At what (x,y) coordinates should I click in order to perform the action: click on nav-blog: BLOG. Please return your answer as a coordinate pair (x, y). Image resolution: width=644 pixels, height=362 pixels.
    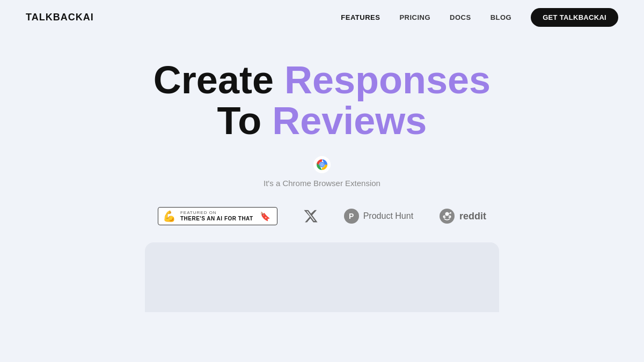
    Looking at the image, I should click on (501, 17).